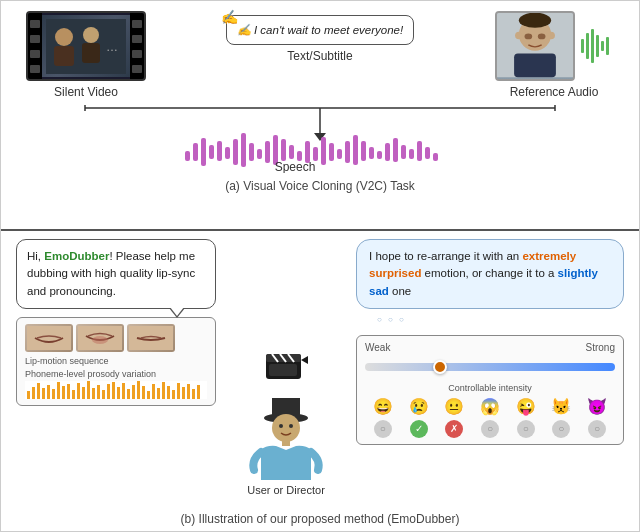 Image resolution: width=640 pixels, height=532 pixels. I want to click on thought-bubble: I hope to re-arrange it with an extremel…, so click(490, 274).